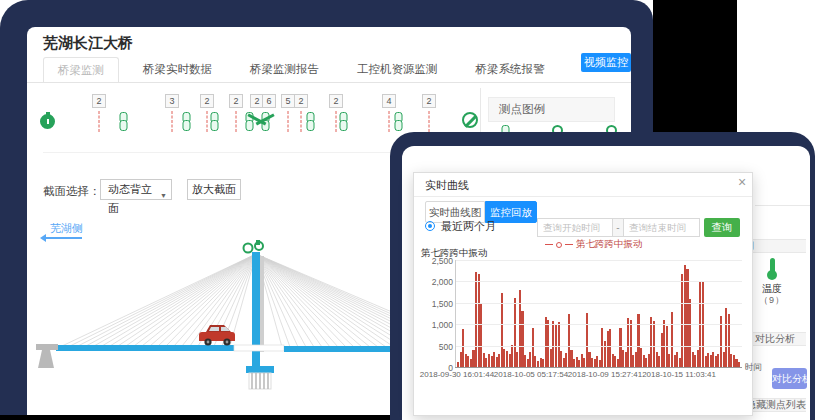  Describe the element at coordinates (217, 336) in the screenshot. I see `car-image` at that location.